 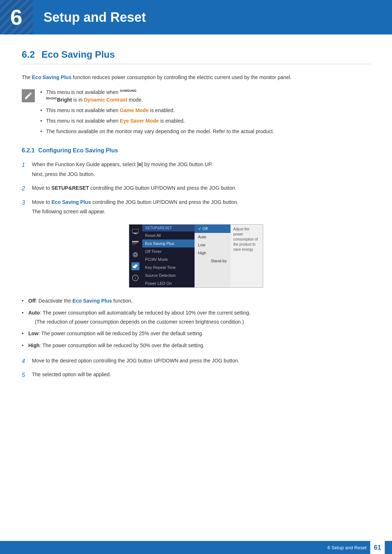 I want to click on game-mode-term: Game Mode, so click(x=134, y=110).